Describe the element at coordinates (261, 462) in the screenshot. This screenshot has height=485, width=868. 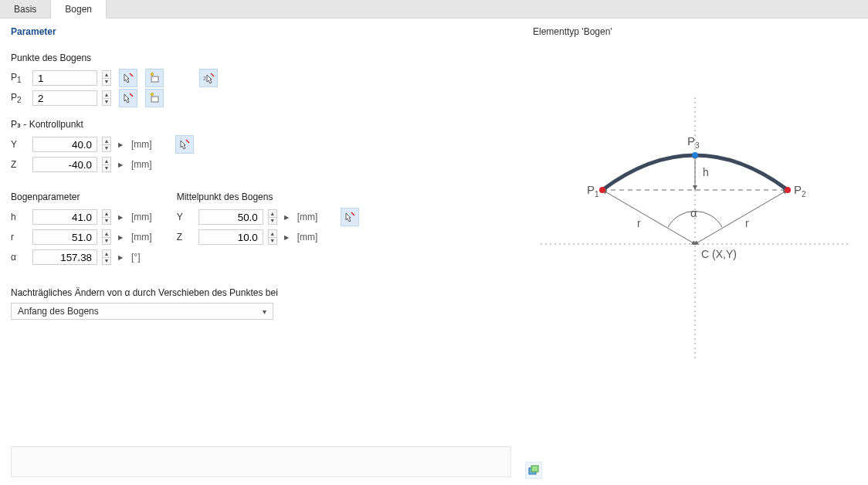
I see `bottom-strip` at that location.